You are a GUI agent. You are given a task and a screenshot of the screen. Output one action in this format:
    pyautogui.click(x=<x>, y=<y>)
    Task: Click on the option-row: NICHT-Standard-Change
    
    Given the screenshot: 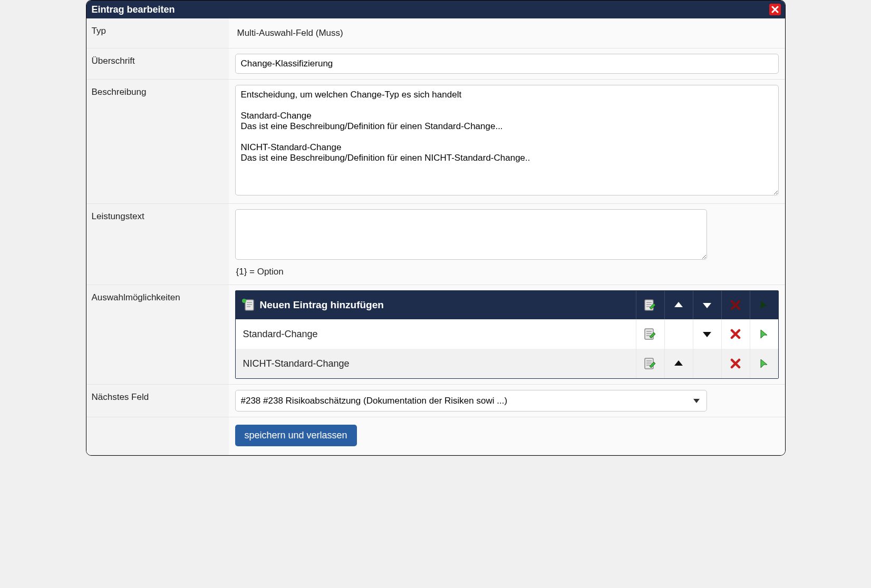 What is the action you would take?
    pyautogui.click(x=507, y=364)
    